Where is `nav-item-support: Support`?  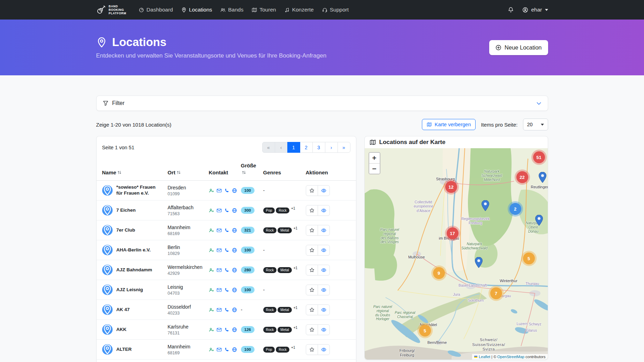
nav-item-support: Support is located at coordinates (335, 10).